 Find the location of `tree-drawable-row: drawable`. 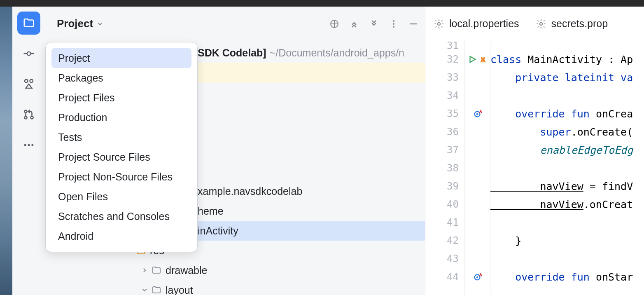

tree-drawable-row: drawable is located at coordinates (235, 270).